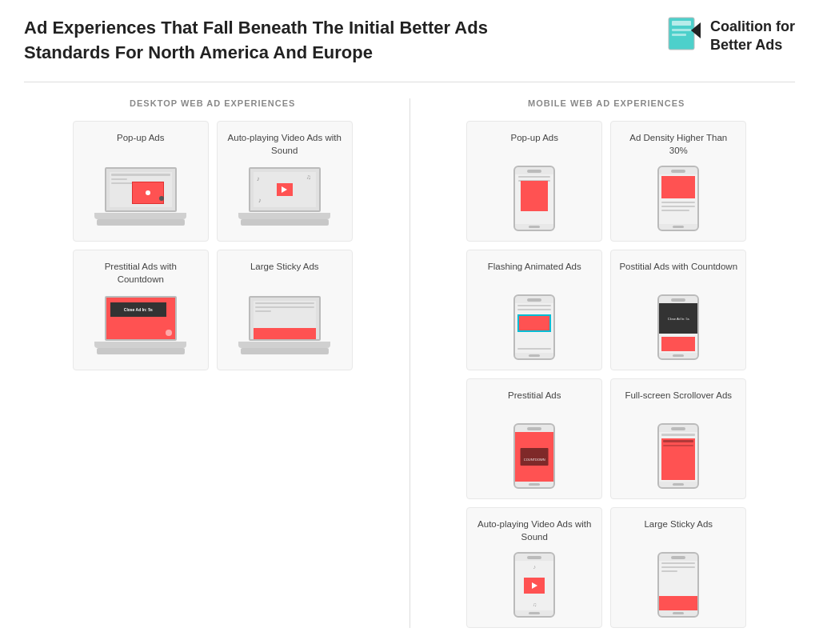  What do you see at coordinates (410, 363) in the screenshot?
I see `section-divider` at bounding box center [410, 363].